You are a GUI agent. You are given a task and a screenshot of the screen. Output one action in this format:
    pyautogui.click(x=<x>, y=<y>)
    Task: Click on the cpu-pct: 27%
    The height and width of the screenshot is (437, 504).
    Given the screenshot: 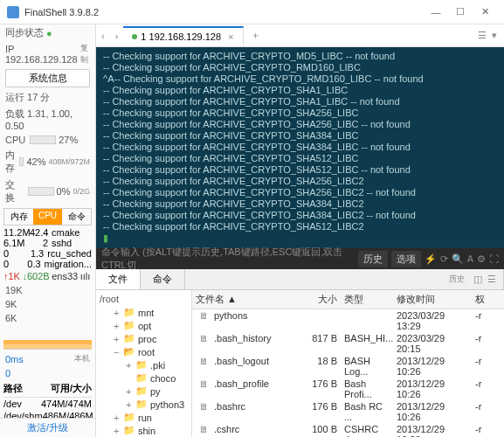 What is the action you would take?
    pyautogui.click(x=68, y=140)
    